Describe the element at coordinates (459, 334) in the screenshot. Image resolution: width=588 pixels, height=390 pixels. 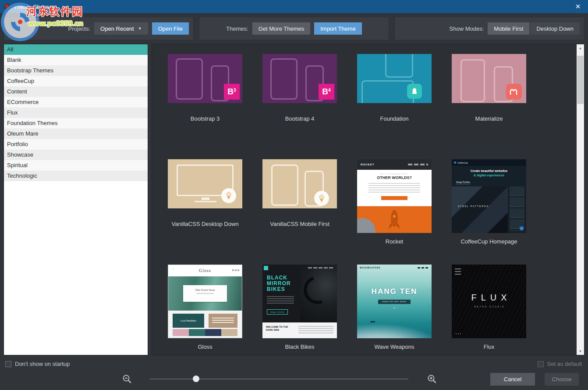
I see `mini-pagination-dots` at that location.